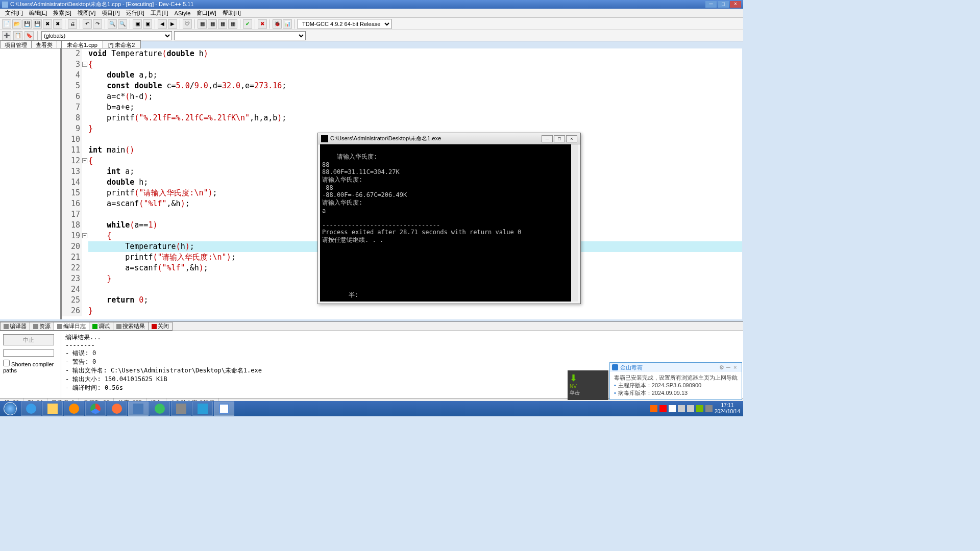 The image size is (980, 551). I want to click on menu-window: 窗口[W], so click(206, 13).